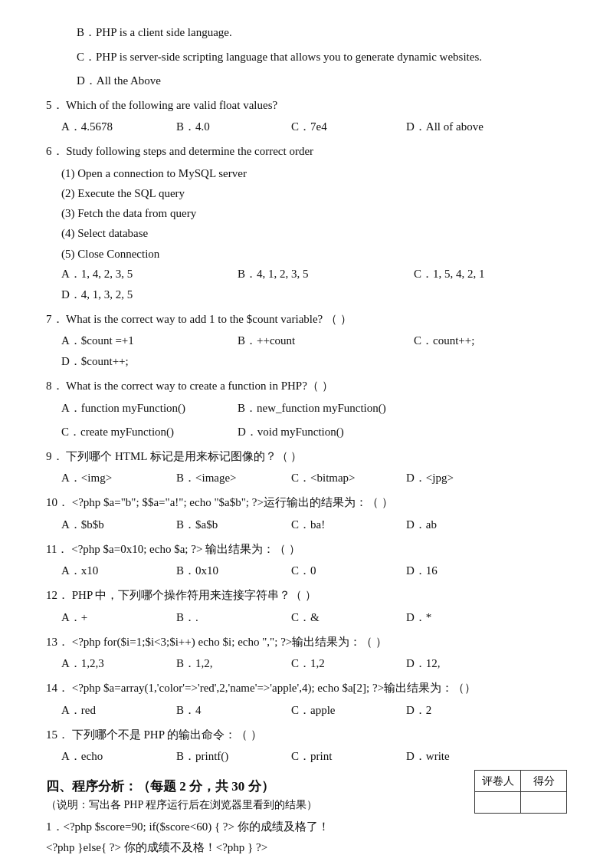 Image resolution: width=613 pixels, height=868 pixels. I want to click on q6-opt-d: D．4, 1, 3, 2, 5, so click(138, 294).